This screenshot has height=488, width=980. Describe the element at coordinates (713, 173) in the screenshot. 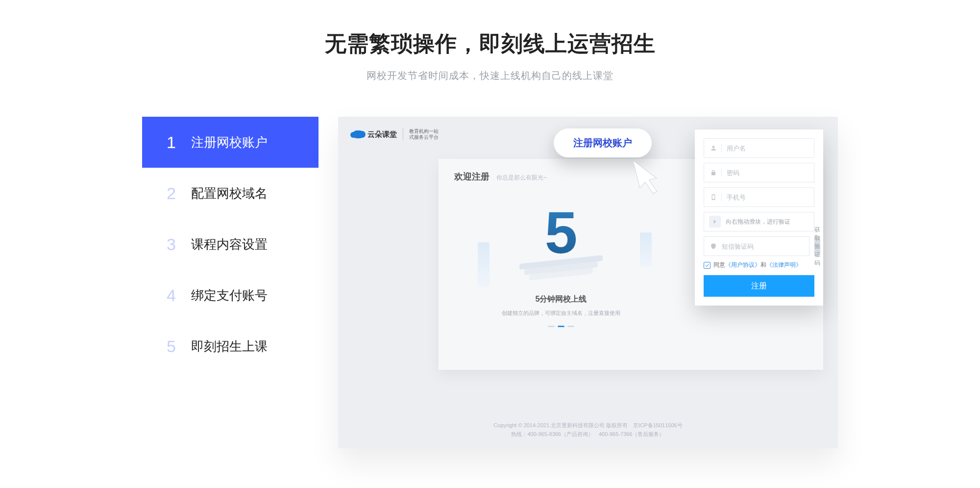

I see `lock-icon` at that location.